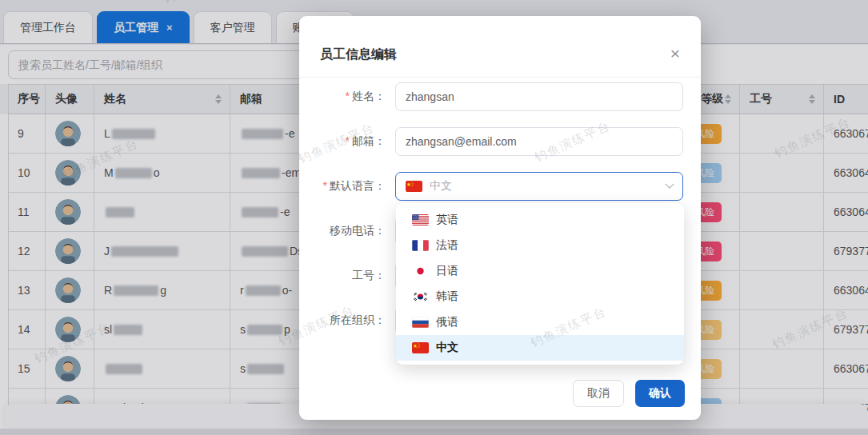 This screenshot has width=868, height=435. I want to click on form-row: *姓名：zhangsan, so click(500, 97).